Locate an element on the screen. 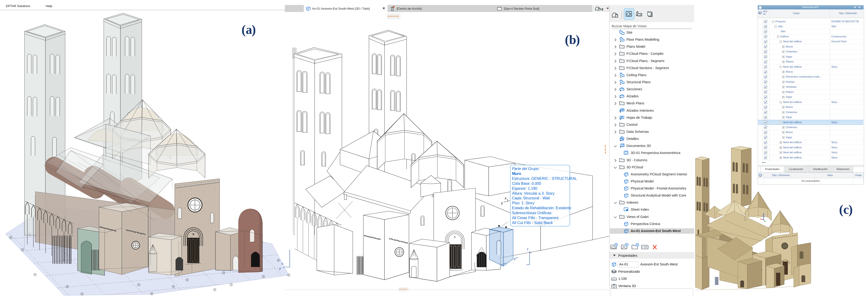 The image size is (868, 296). svg-text: Muro is located at coordinates (517, 174).